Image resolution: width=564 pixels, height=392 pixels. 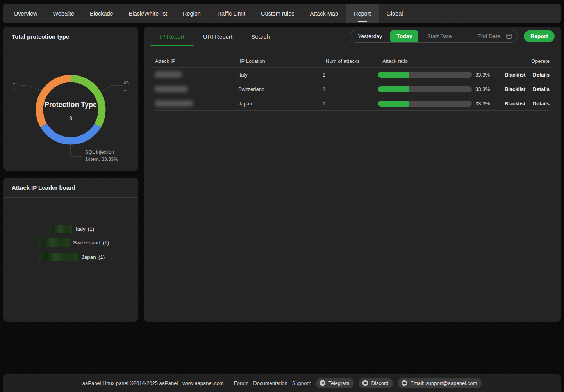 What do you see at coordinates (192, 13) in the screenshot?
I see `nav-tab-region: Region` at bounding box center [192, 13].